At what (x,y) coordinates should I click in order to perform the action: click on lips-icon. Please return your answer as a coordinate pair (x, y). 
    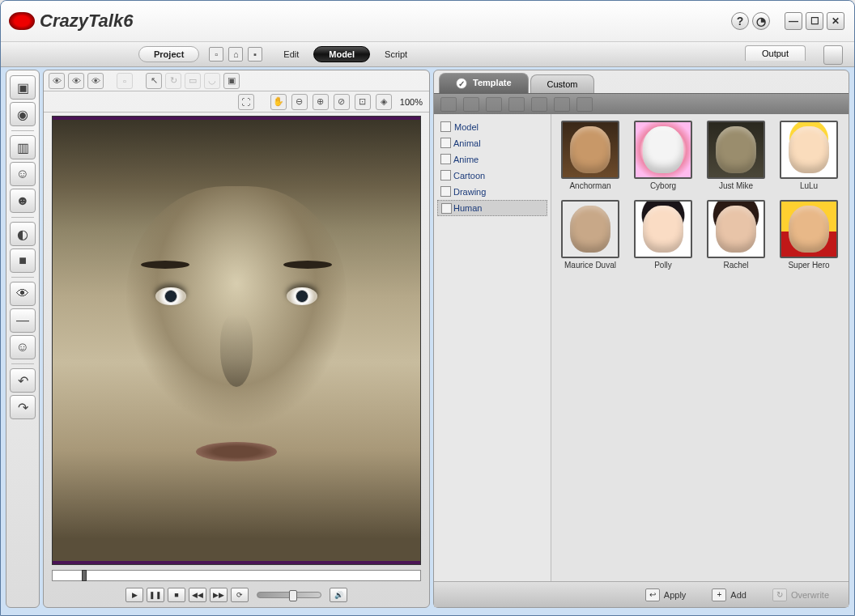
    Looking at the image, I should click on (22, 21).